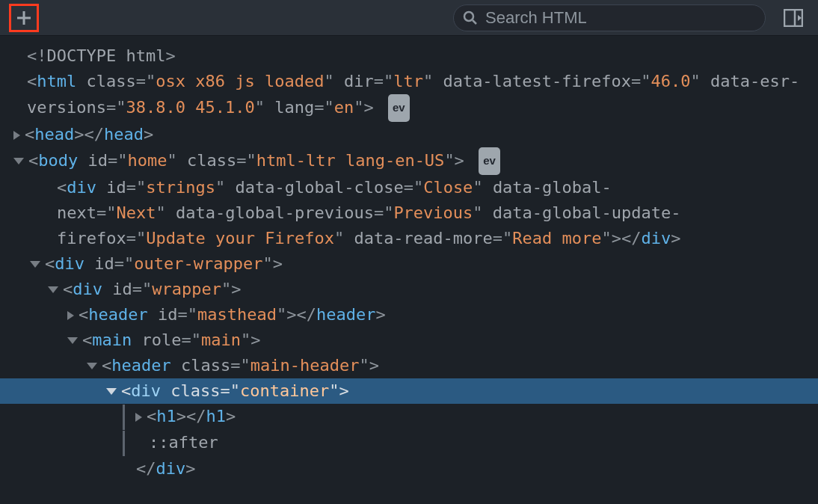 The height and width of the screenshot is (504, 818). Describe the element at coordinates (415, 315) in the screenshot. I see `masthead-node: <header id="masthead"></header>` at that location.